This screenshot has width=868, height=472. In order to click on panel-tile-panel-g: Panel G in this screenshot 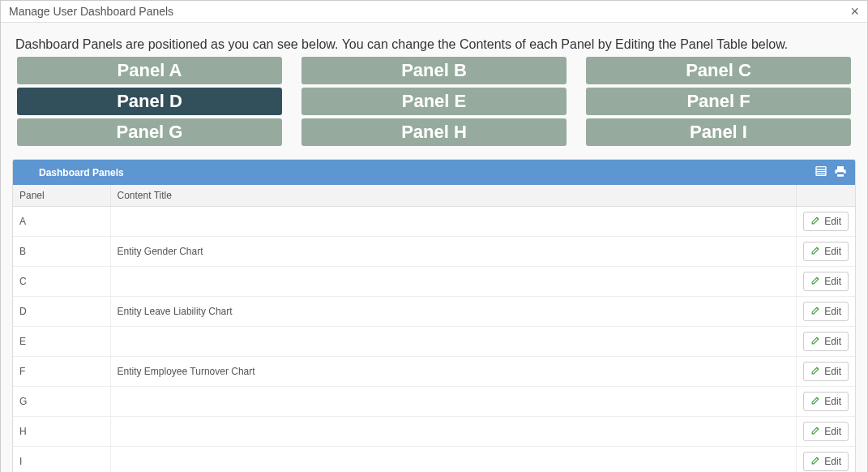, I will do `click(149, 132)`.